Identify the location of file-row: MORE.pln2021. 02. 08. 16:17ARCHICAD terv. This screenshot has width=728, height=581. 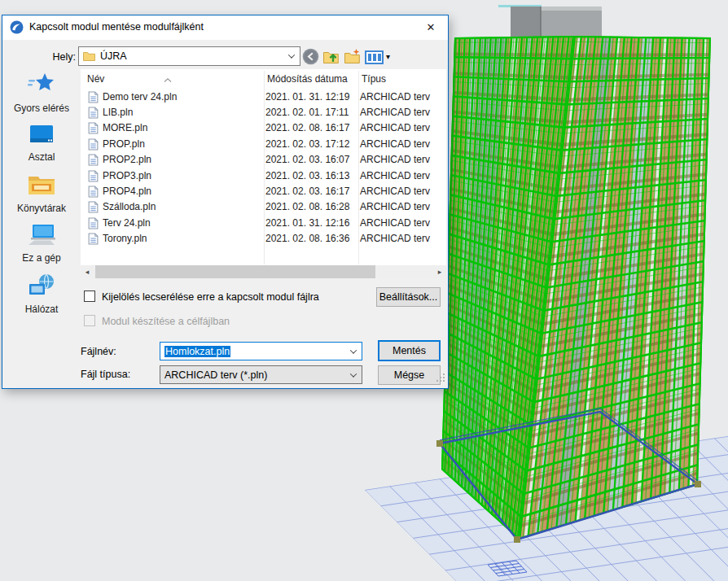
(264, 129).